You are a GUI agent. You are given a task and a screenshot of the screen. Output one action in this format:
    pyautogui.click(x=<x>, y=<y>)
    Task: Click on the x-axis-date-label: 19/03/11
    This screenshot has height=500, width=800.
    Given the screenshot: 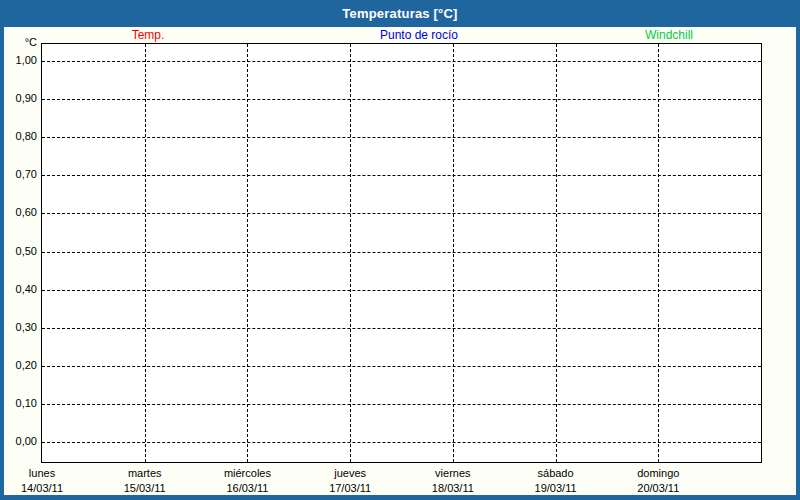 What is the action you would take?
    pyautogui.click(x=556, y=488)
    